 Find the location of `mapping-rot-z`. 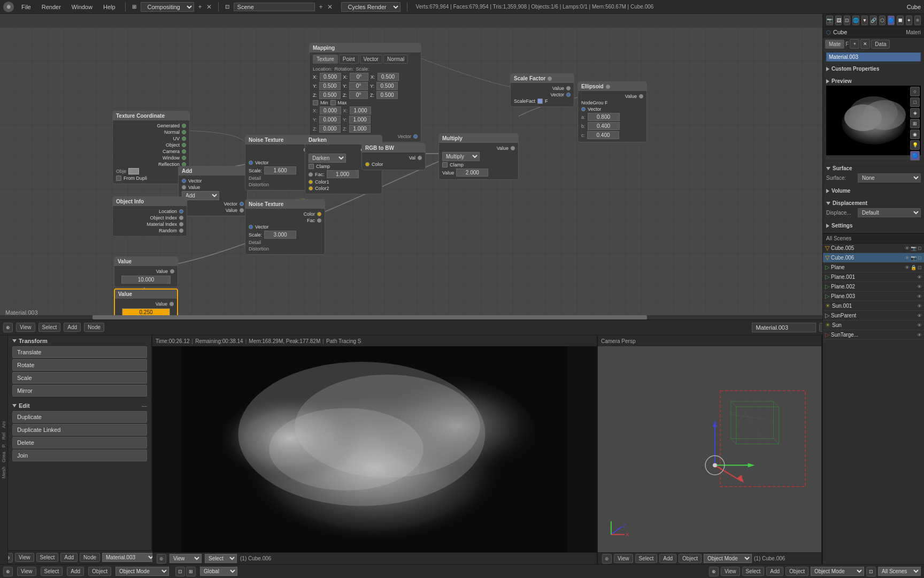

mapping-rot-z is located at coordinates (358, 95).